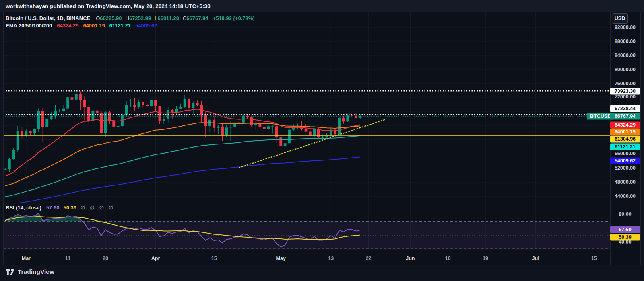 The image size is (644, 281). I want to click on price-badge: 67238.44, so click(625, 109).